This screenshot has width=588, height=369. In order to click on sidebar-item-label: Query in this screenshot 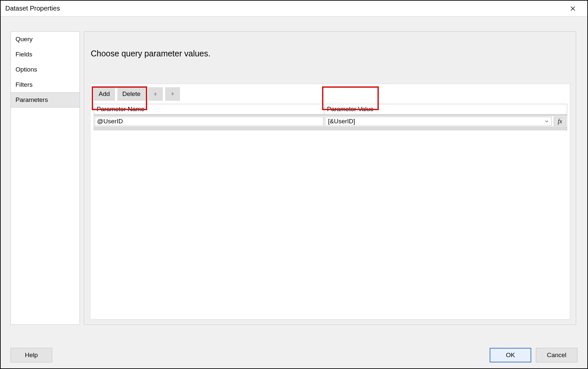, I will do `click(24, 39)`.